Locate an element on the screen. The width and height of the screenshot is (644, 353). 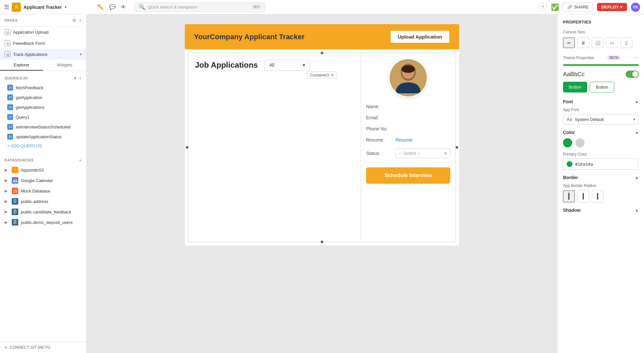
deploy-chevron-icon: ▾ is located at coordinates (621, 7).